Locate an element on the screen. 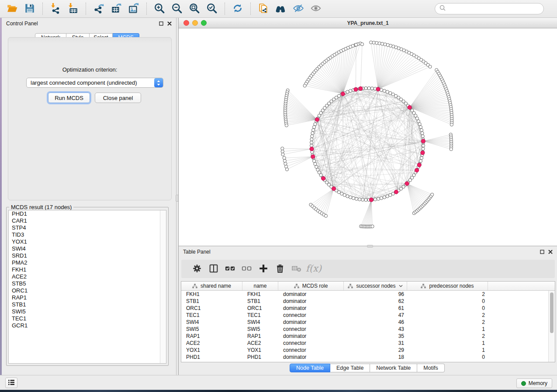 The height and width of the screenshot is (392, 557). mcds-result-item: YOX1 is located at coordinates (87, 242).